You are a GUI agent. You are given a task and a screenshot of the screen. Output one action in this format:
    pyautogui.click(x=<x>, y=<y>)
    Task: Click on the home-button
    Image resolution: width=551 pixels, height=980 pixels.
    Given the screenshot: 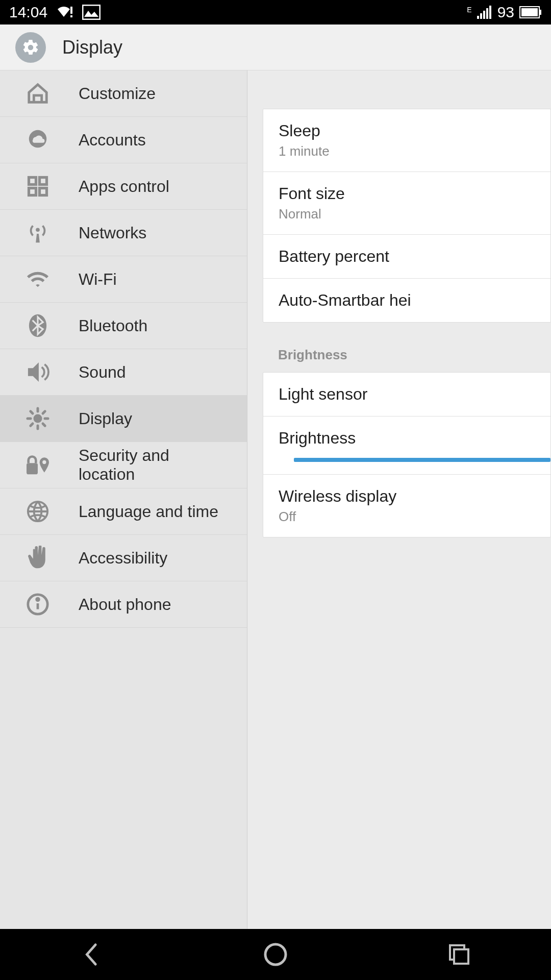 What is the action you would take?
    pyautogui.click(x=276, y=954)
    